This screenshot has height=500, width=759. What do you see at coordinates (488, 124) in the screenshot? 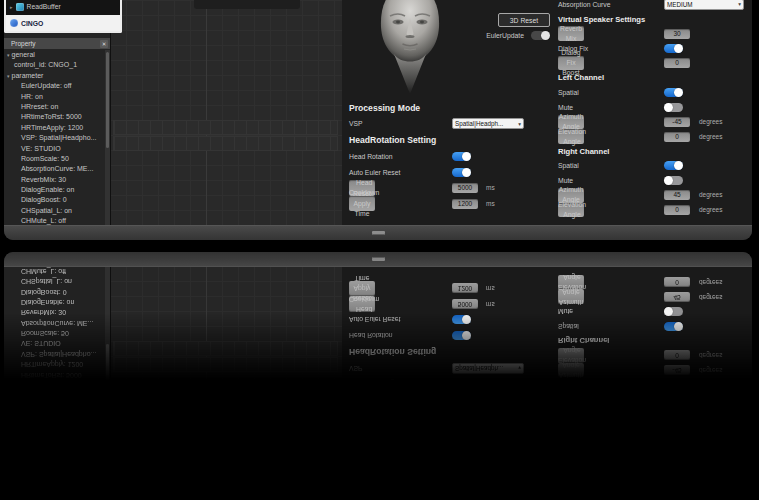
I see `vsp-dropdown: Spatial|Headph...▾` at bounding box center [488, 124].